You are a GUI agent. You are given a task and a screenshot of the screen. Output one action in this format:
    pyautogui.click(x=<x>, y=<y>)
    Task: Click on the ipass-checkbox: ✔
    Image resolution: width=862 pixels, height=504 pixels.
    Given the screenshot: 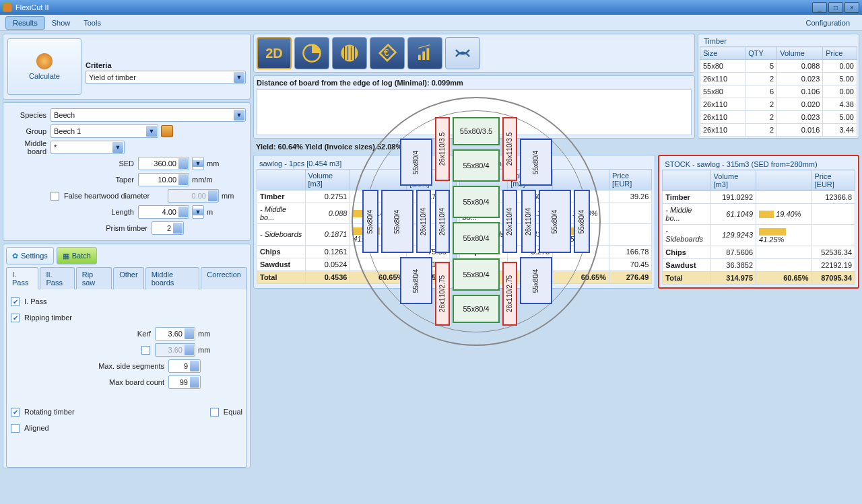 What is the action you would take?
    pyautogui.click(x=15, y=301)
    